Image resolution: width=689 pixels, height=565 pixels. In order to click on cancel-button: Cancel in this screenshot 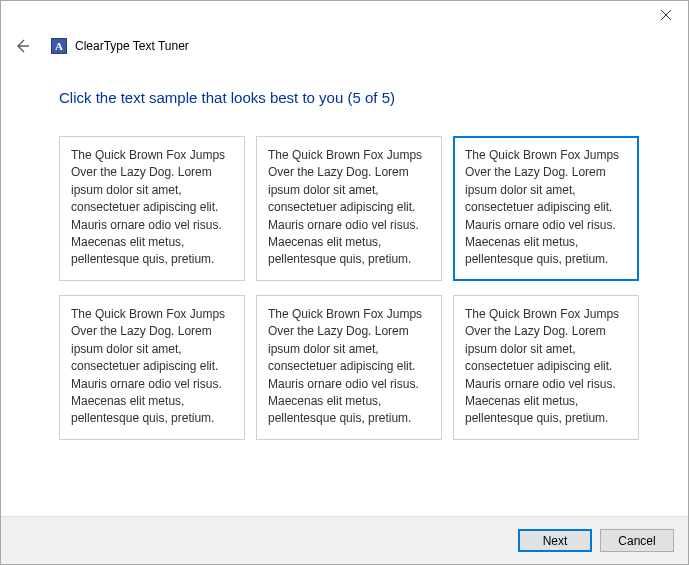, I will do `click(637, 540)`.